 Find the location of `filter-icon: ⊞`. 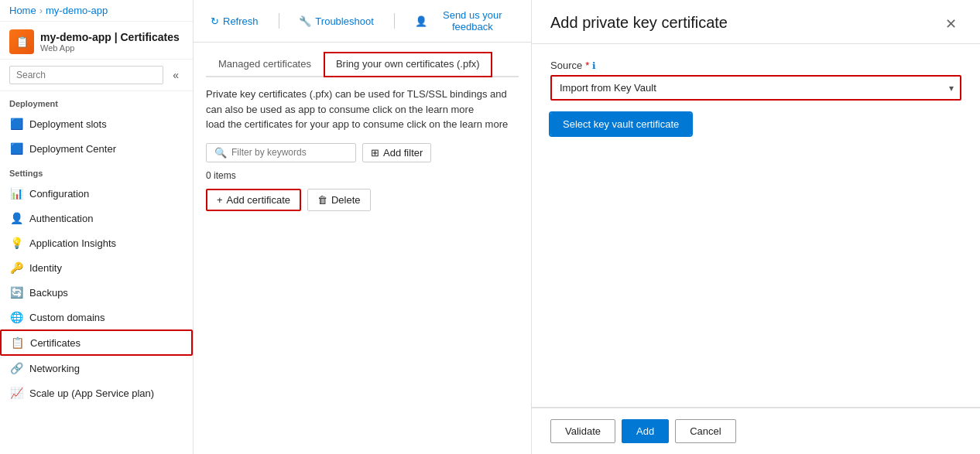

filter-icon: ⊞ is located at coordinates (375, 153).